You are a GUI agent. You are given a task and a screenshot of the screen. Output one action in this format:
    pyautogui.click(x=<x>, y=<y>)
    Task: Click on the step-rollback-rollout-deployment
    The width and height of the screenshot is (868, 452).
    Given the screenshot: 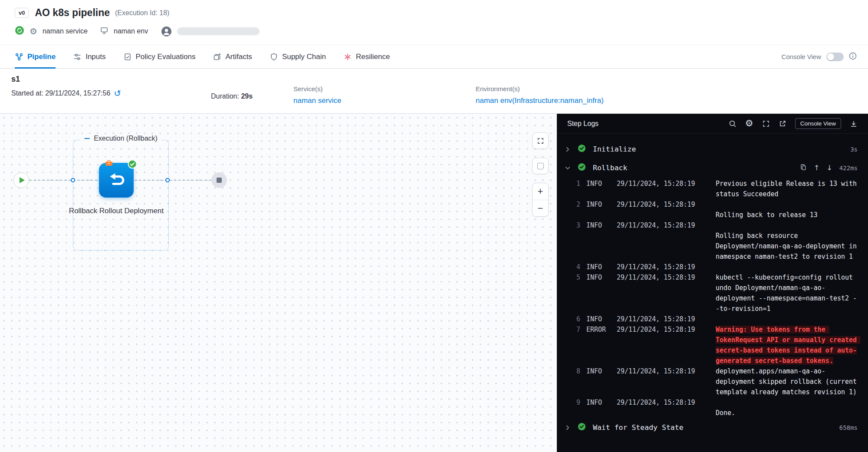 What is the action you would take?
    pyautogui.click(x=116, y=180)
    